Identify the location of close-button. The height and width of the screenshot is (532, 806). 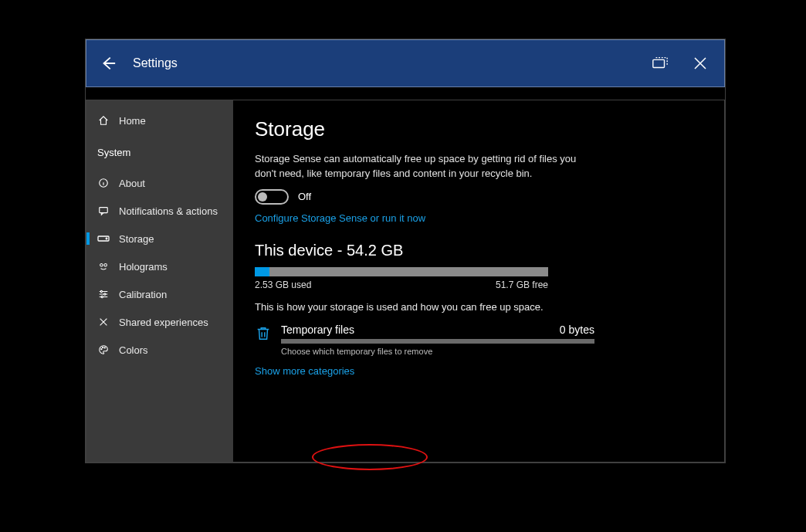
(700, 63).